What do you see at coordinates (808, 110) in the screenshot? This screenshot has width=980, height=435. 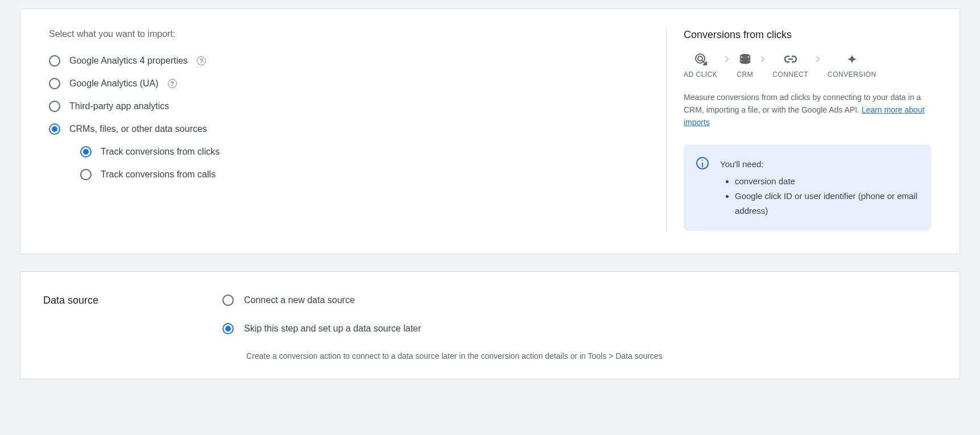 I see `preview-description: Measure conversions from ad clicks by co…` at bounding box center [808, 110].